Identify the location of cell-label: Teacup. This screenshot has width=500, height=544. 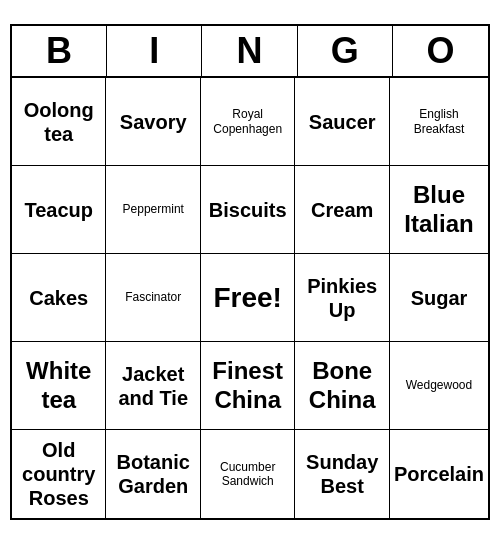
(58, 210).